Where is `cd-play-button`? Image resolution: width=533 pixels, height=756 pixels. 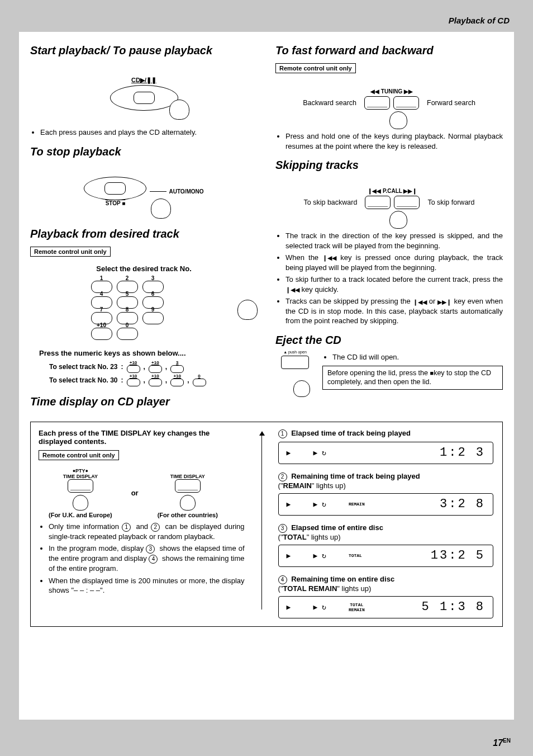 cd-play-button is located at coordinates (144, 98).